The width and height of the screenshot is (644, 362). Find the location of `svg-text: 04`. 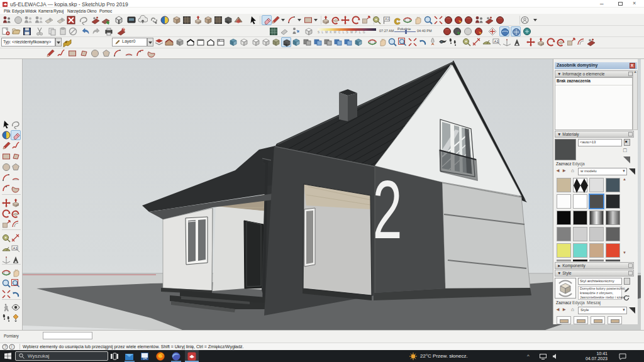

svg-text: 04 is located at coordinates (145, 358).